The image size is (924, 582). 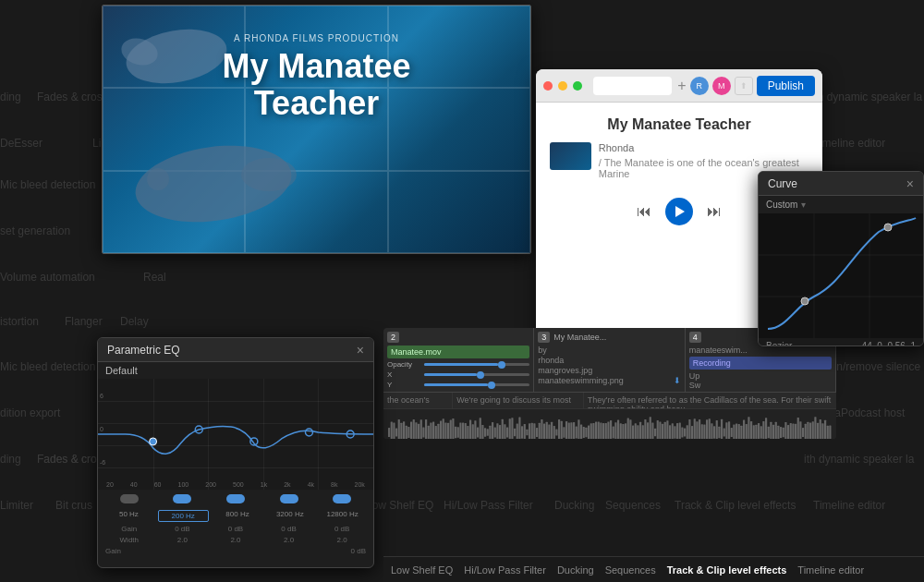 I want to click on video-main-title: My Manatee Teacher, so click(x=316, y=85).